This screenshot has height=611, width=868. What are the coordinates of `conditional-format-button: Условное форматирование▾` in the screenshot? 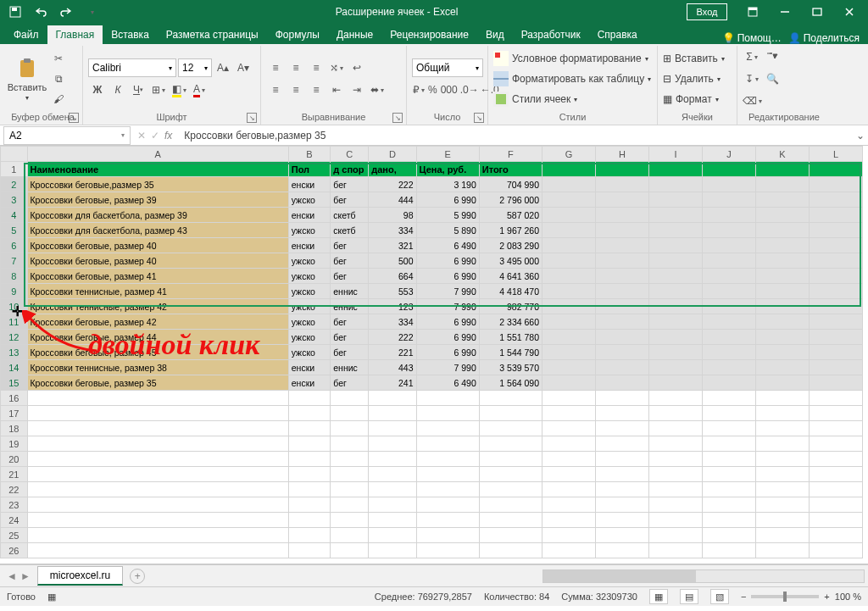 It's located at (572, 58).